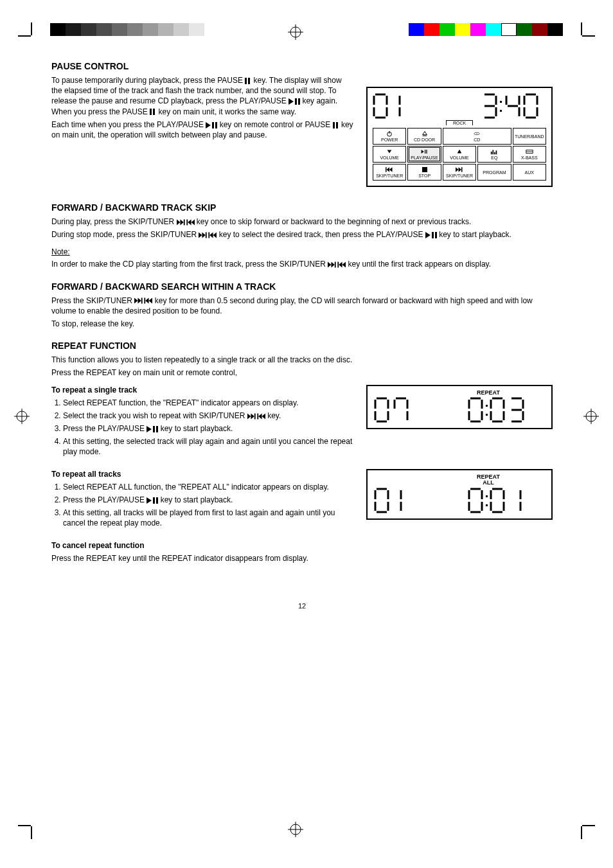  Describe the element at coordinates (60, 252) in the screenshot. I see `note-label: Note:` at that location.